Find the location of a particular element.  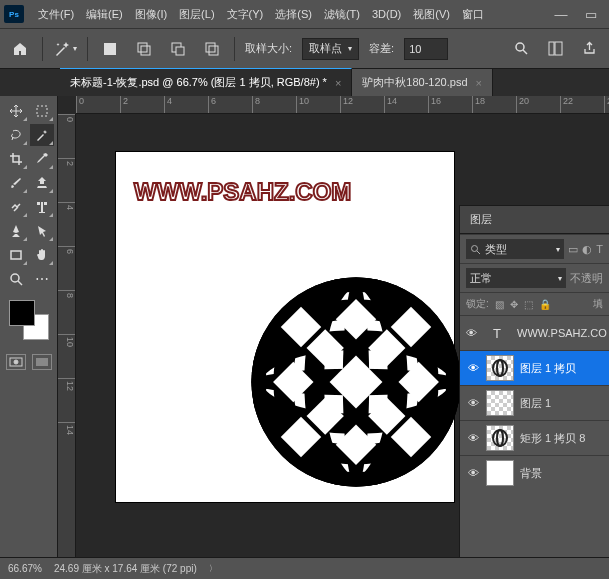

layer-name: 矩形 1 拷贝 8 is located at coordinates (552, 438).